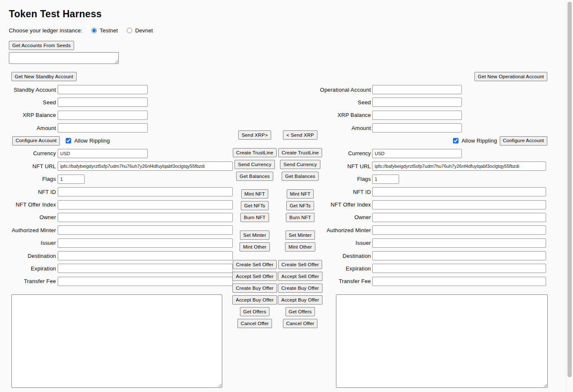  Describe the element at coordinates (300, 235) in the screenshot. I see `operational-set-minter-button: Set Minter` at that location.